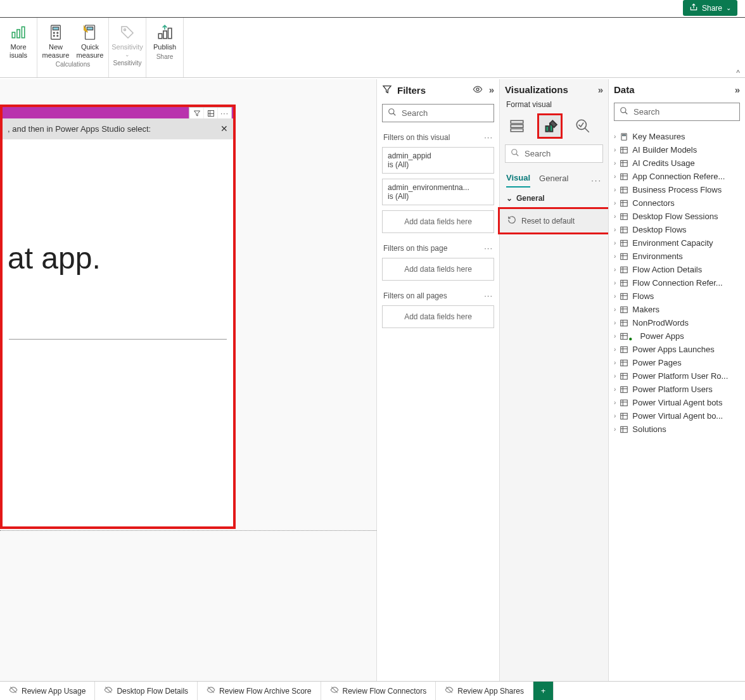 This screenshot has height=700, width=745. Describe the element at coordinates (677, 350) in the screenshot. I see `data-table-item: ›Power Apps Launches` at that location.